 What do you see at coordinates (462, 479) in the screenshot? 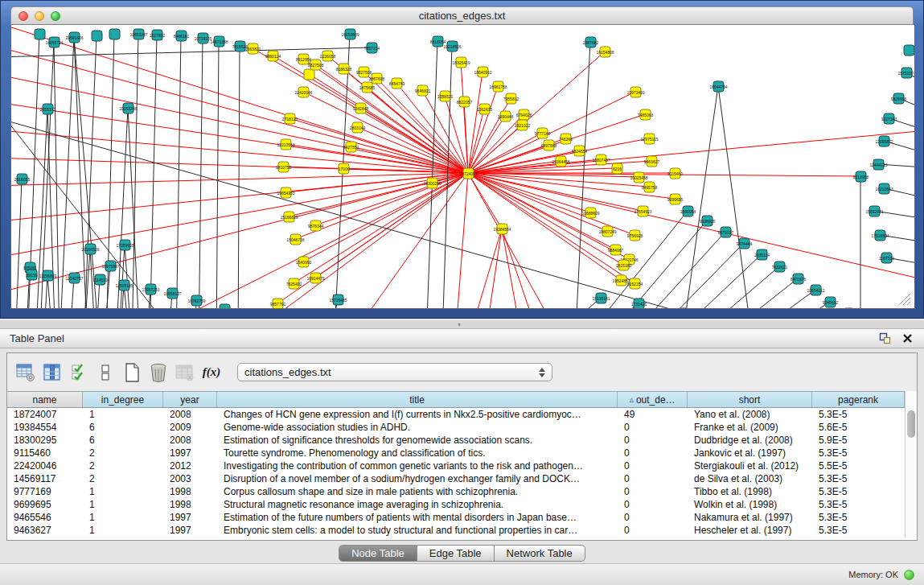
I see `table-row: 1456911722003Disruption of a novel membe…` at bounding box center [462, 479].